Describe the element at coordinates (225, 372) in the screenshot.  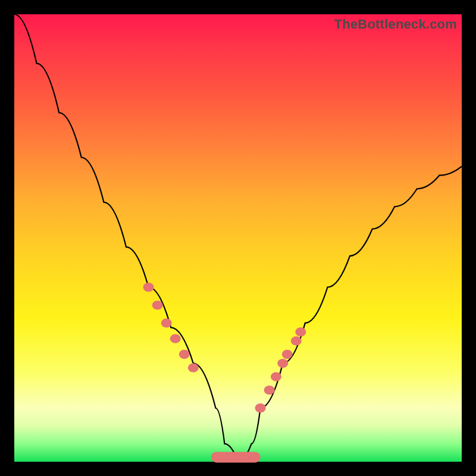
I see `curve-markers` at that location.